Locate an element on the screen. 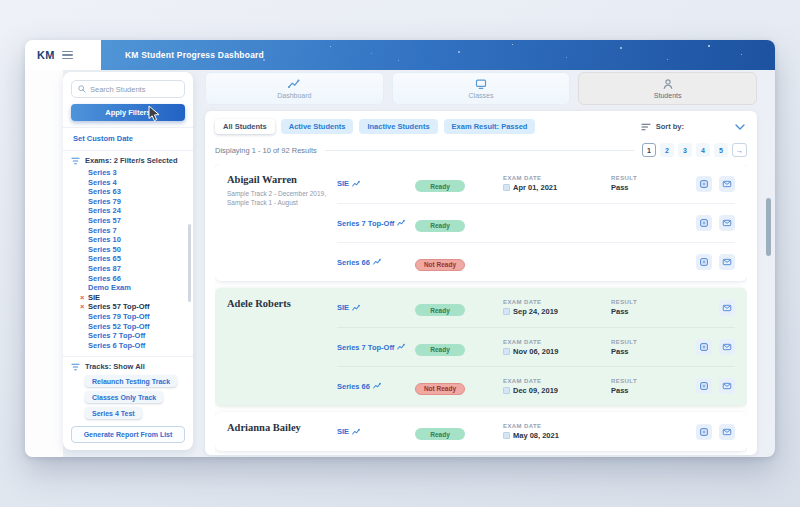 The width and height of the screenshot is (800, 507). exam-filter-series-63: Series 63 is located at coordinates (136, 192).